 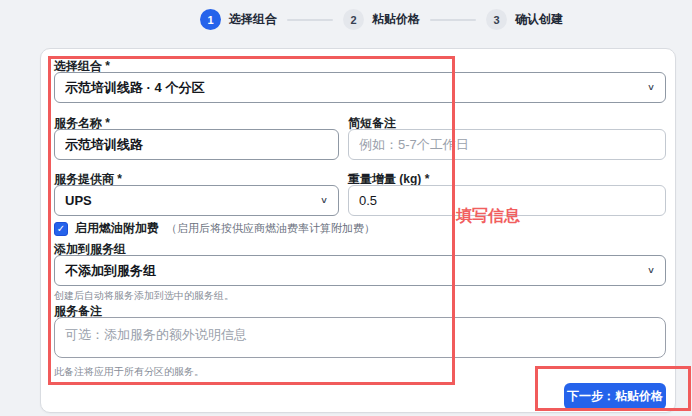 What do you see at coordinates (356, 88) in the screenshot?
I see `combo-select-value: 示范培训线路 · 4 个分区` at bounding box center [356, 88].